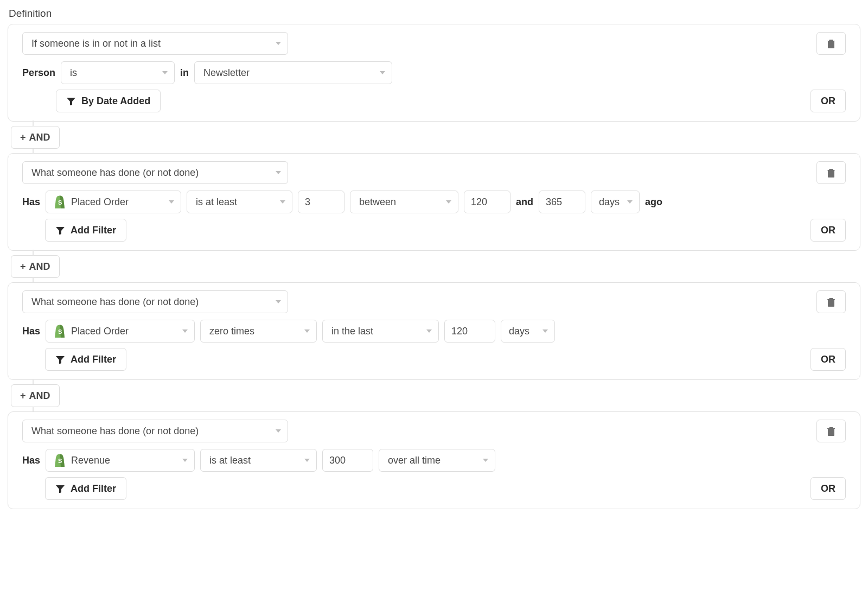  I want to click on person-op-value: is, so click(74, 73).